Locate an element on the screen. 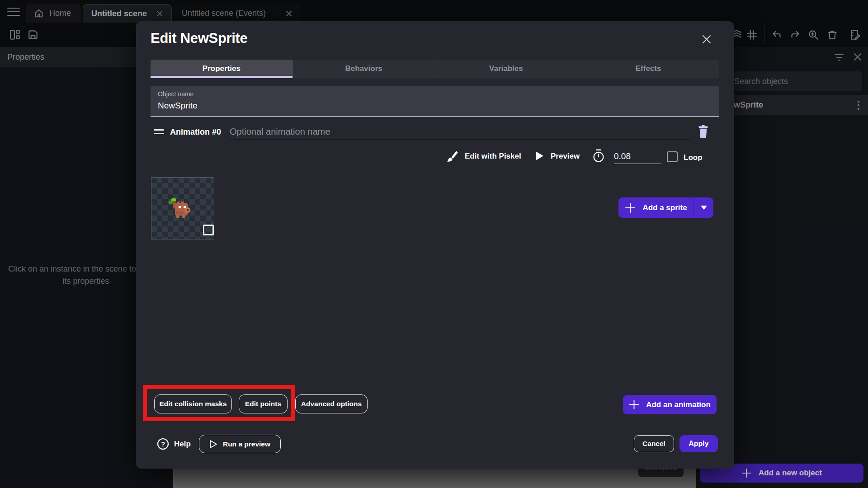 The width and height of the screenshot is (868, 488). sprite-frame-thumbnail is located at coordinates (183, 208).